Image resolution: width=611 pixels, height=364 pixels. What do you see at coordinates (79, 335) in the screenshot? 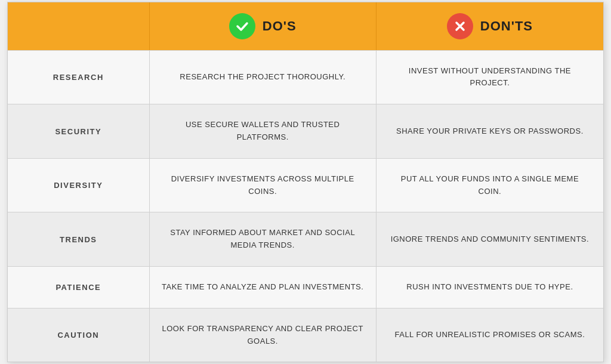
I see `row-category: CAUTION` at bounding box center [79, 335].